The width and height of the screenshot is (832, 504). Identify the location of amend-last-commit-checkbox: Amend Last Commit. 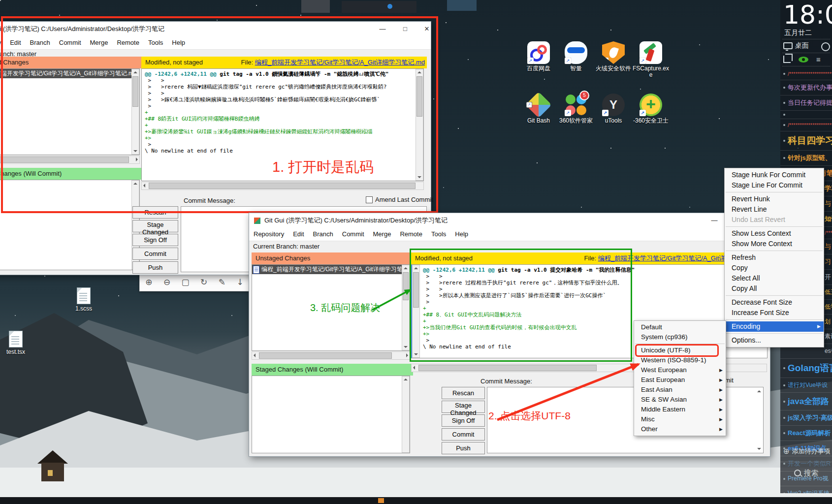
(400, 200).